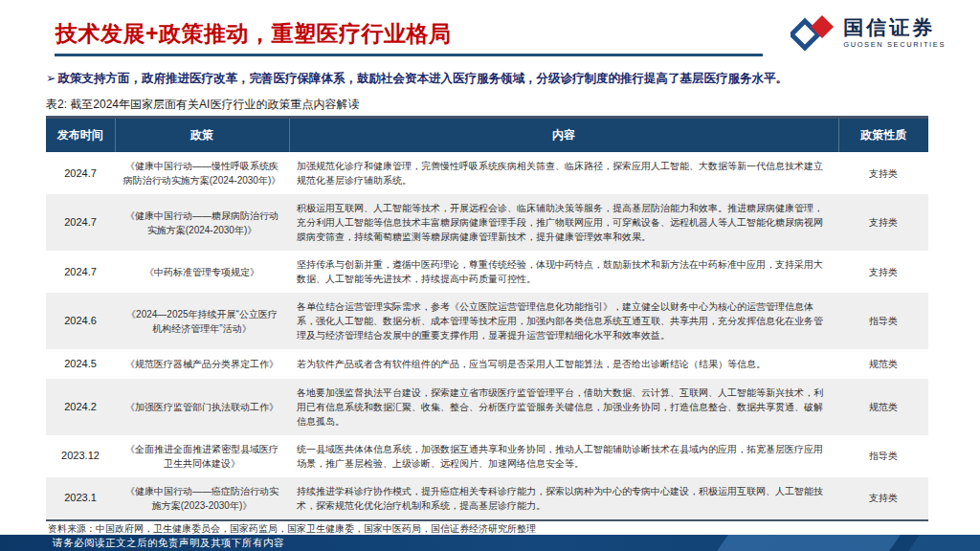  What do you see at coordinates (80, 364) in the screenshot?
I see `cell-date: 2024.5` at bounding box center [80, 364].